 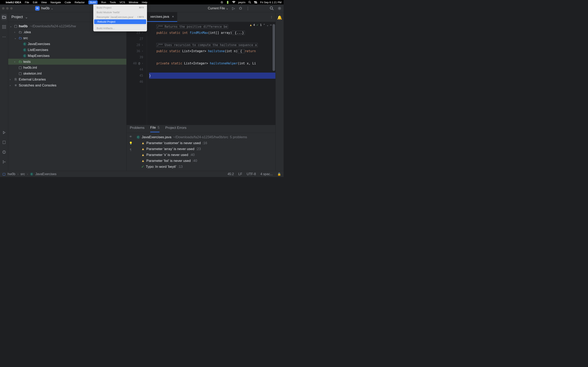 I want to click on spotlight-icon, so click(x=250, y=2).